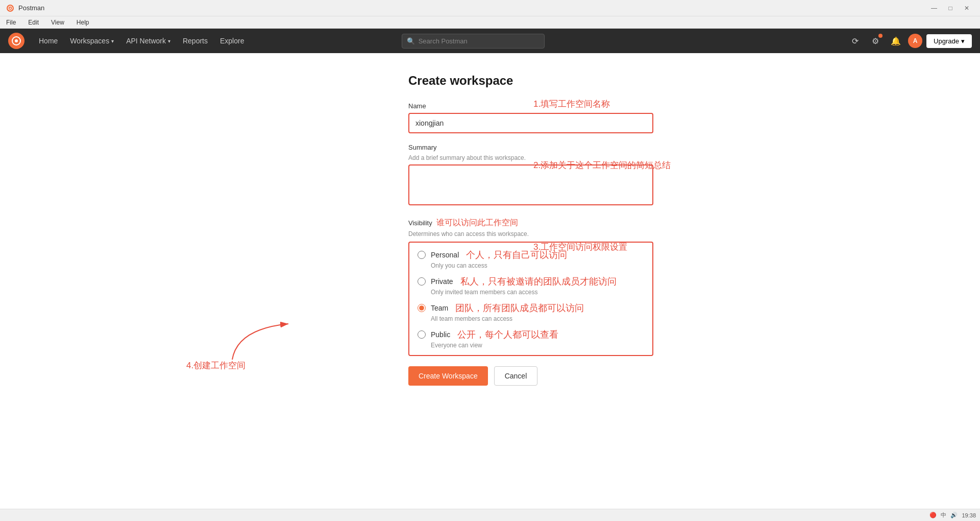 The height and width of the screenshot is (521, 980). I want to click on menu-help: Help, so click(83, 22).